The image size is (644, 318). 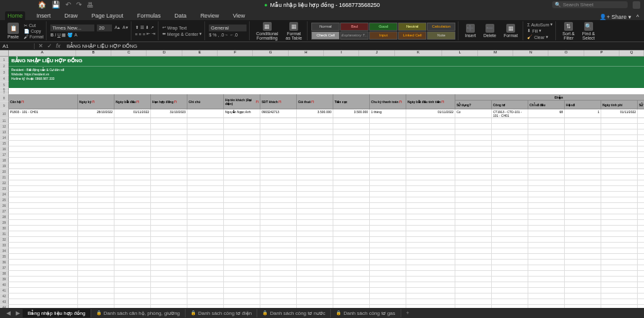 What do you see at coordinates (56, 5) in the screenshot?
I see `save-icon: 💾` at bounding box center [56, 5].